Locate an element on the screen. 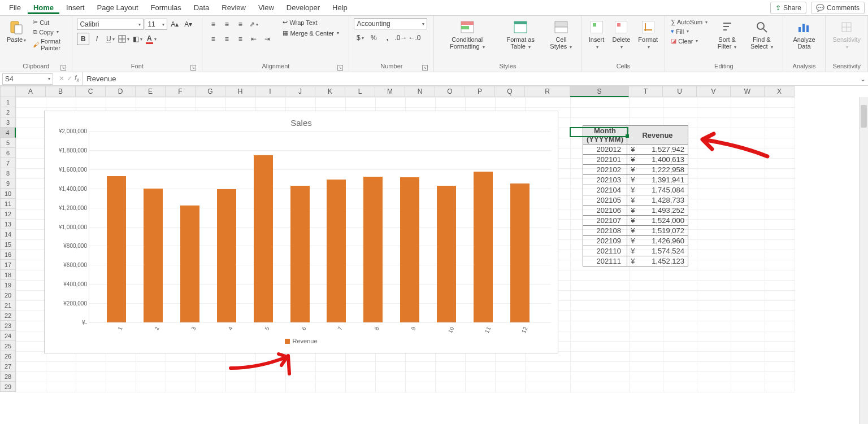 The height and width of the screenshot is (424, 868). decrease-indent-button: ⇤ is located at coordinates (254, 39).